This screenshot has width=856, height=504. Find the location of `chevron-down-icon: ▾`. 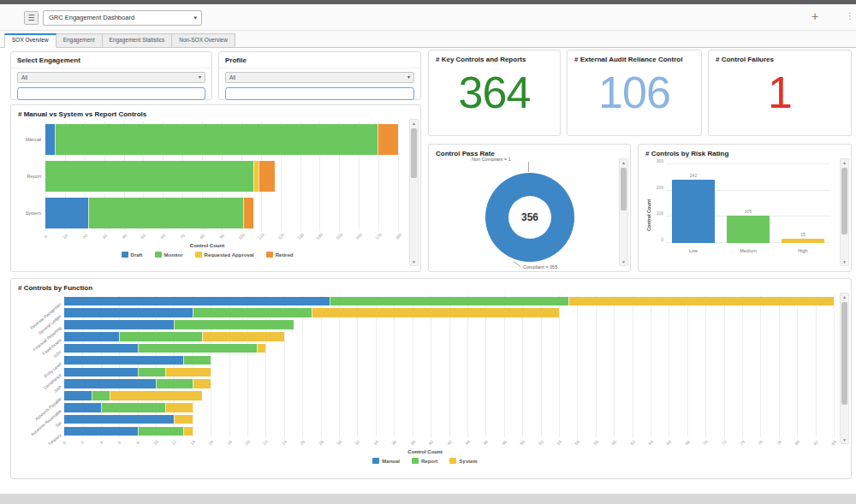

chevron-down-icon: ▾ is located at coordinates (200, 77).